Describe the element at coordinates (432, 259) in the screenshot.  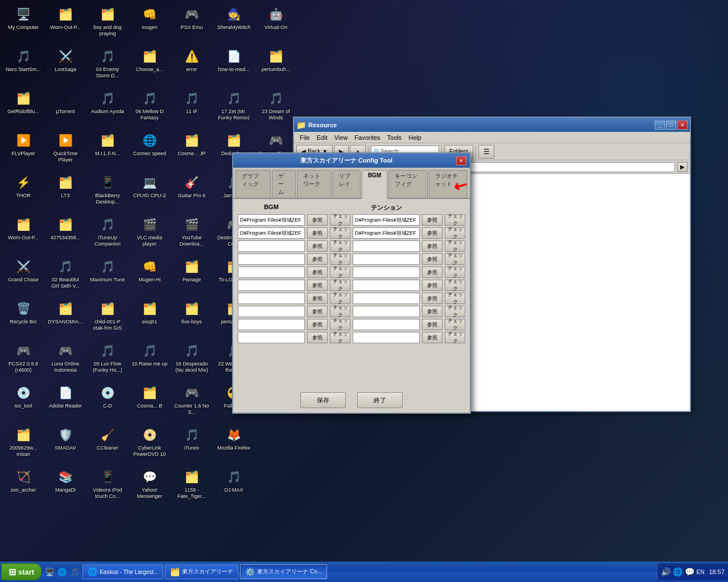
I see `tension-browse-btn-3: 参照` at that location.